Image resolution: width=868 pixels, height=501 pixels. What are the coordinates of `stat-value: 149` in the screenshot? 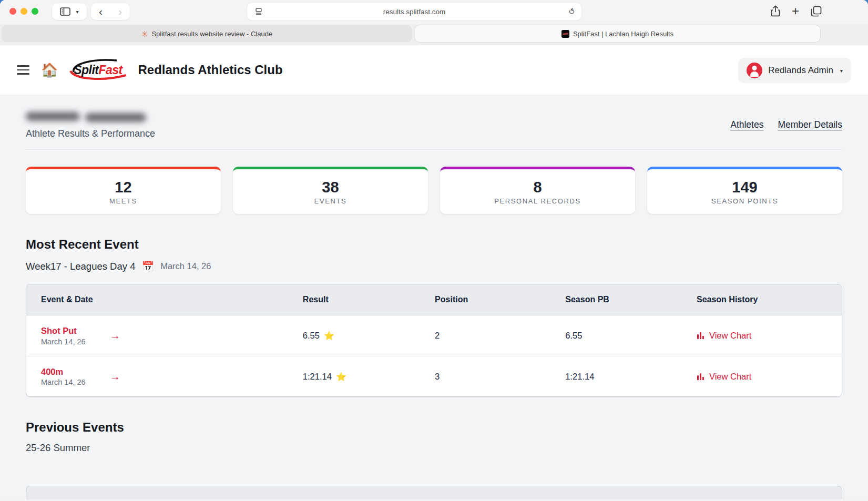 It's located at (744, 187).